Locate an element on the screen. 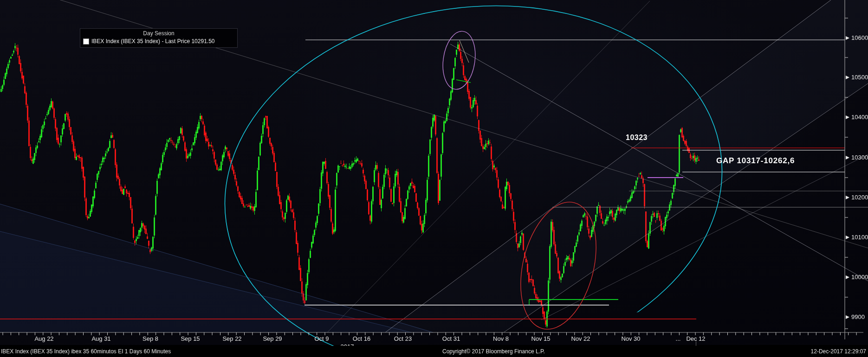 The height and width of the screenshot is (357, 868). statusbar-copyright: Copyright© 2017 Bloomberg Finance L.P. is located at coordinates (494, 351).